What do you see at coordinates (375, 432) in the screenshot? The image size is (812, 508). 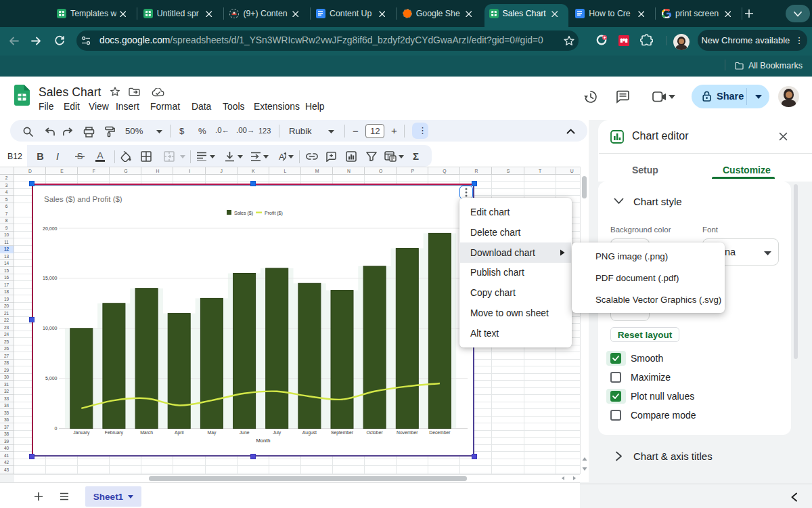 I see `svg-text: October` at bounding box center [375, 432].